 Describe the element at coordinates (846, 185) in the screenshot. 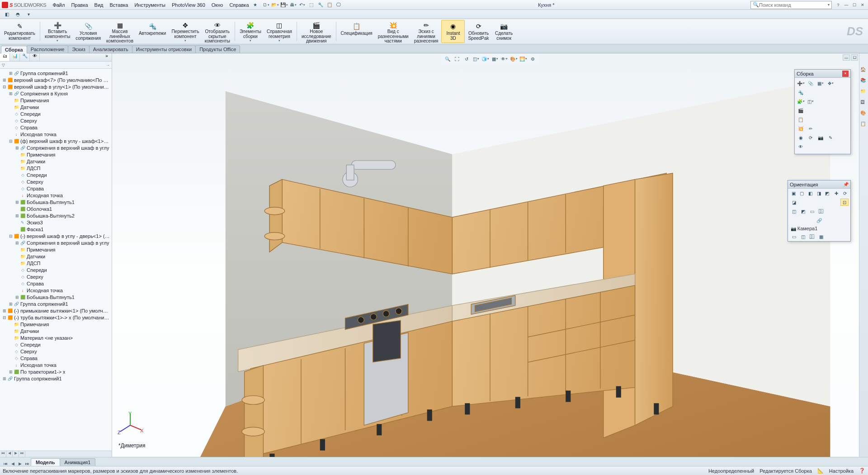

I see `orientation-panel-pin-icon: 📌` at that location.